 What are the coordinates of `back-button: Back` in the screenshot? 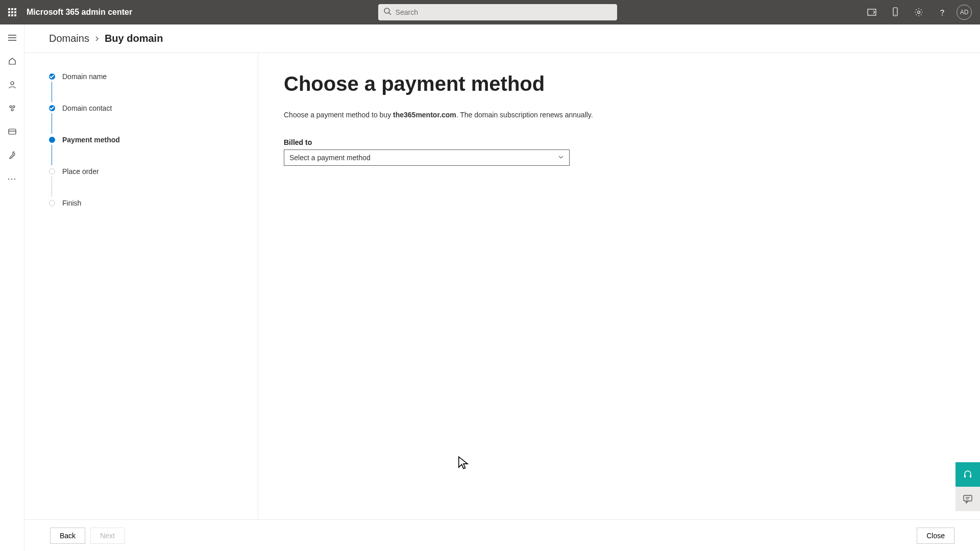 It's located at (67, 536).